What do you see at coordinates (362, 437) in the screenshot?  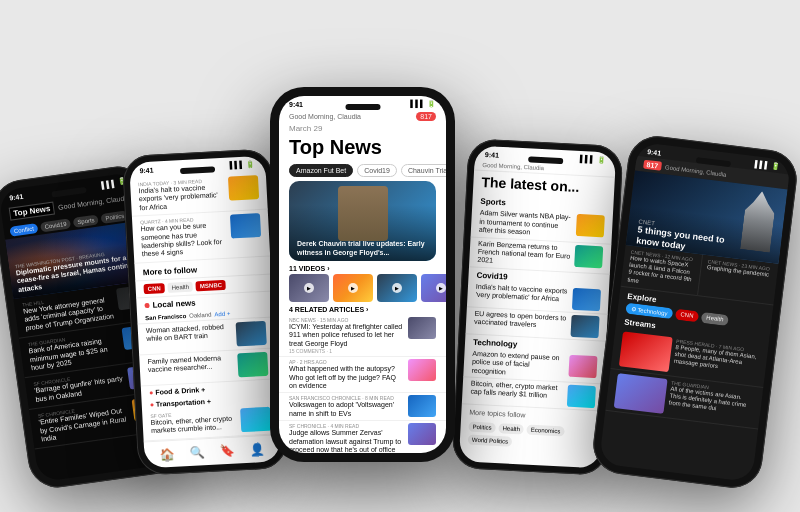 I see `p3-story-zervas: SF CHRONICLE · 4 MIN READ Judge allows S…` at bounding box center [362, 437].